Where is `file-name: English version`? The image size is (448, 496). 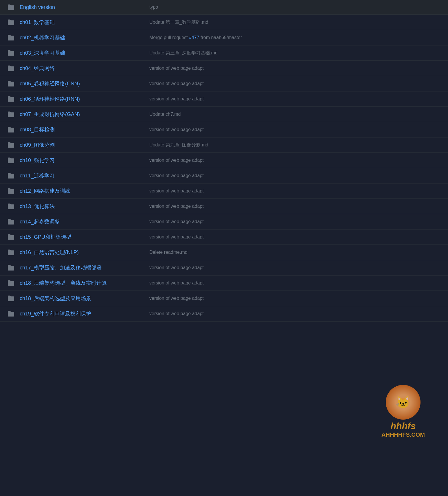
file-name: English version is located at coordinates (77, 8).